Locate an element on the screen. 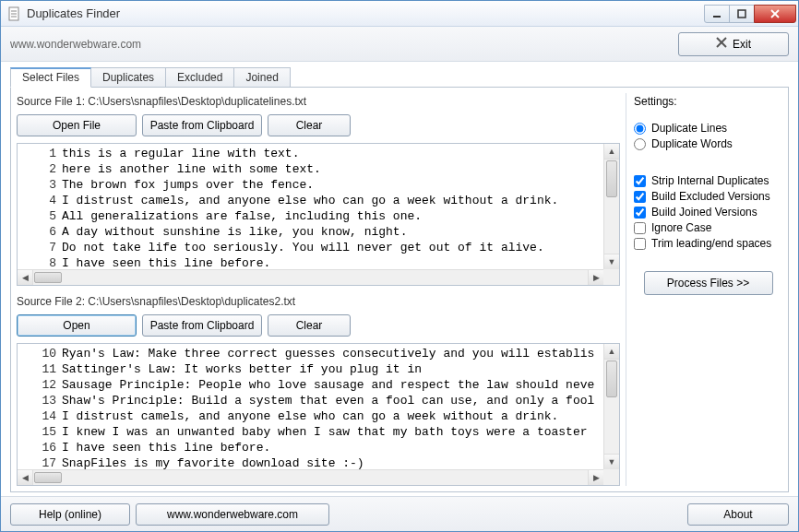  line-text: The brown fox jumps over the fence. is located at coordinates (188, 184).